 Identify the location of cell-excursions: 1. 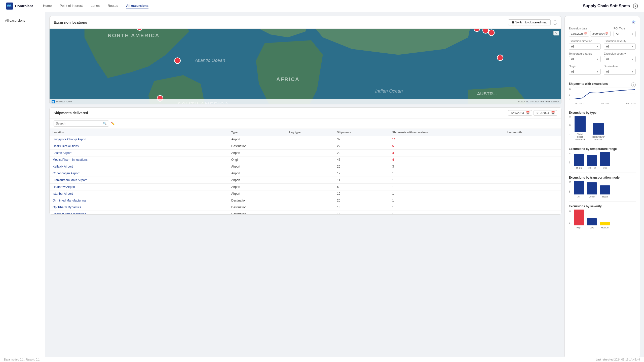
(446, 213).